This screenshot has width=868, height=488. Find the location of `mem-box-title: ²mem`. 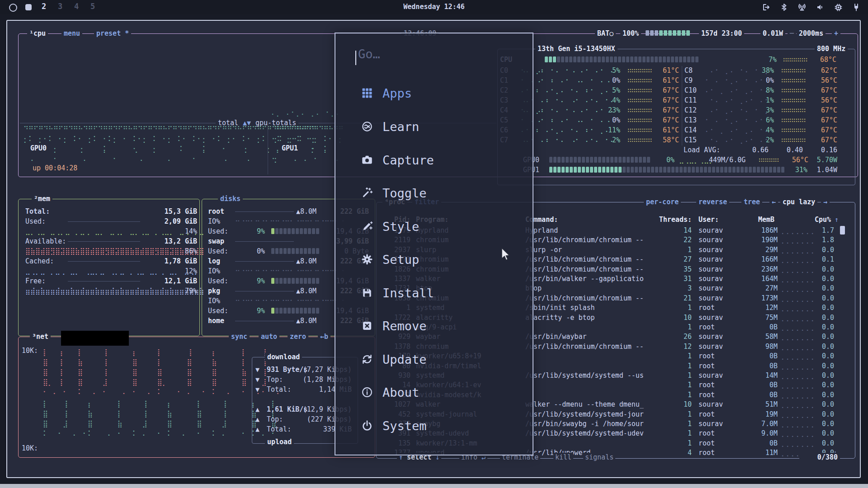

mem-box-title: ²mem is located at coordinates (42, 199).